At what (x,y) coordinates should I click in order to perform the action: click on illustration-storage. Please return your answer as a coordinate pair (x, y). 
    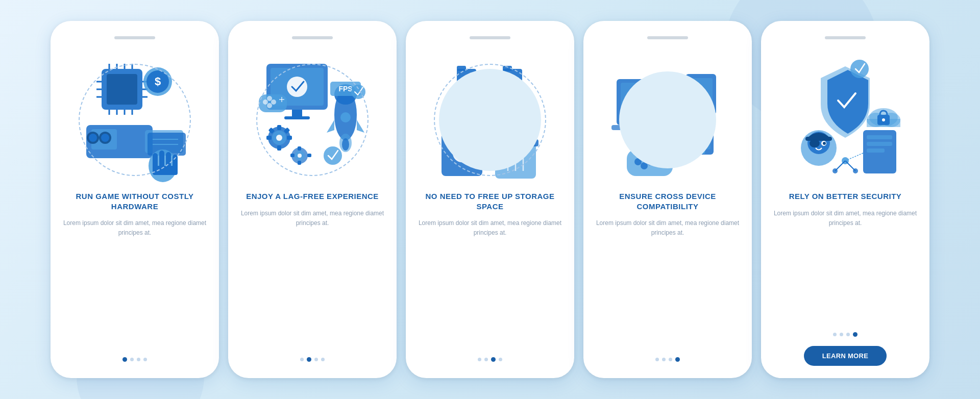
    Looking at the image, I should click on (490, 120).